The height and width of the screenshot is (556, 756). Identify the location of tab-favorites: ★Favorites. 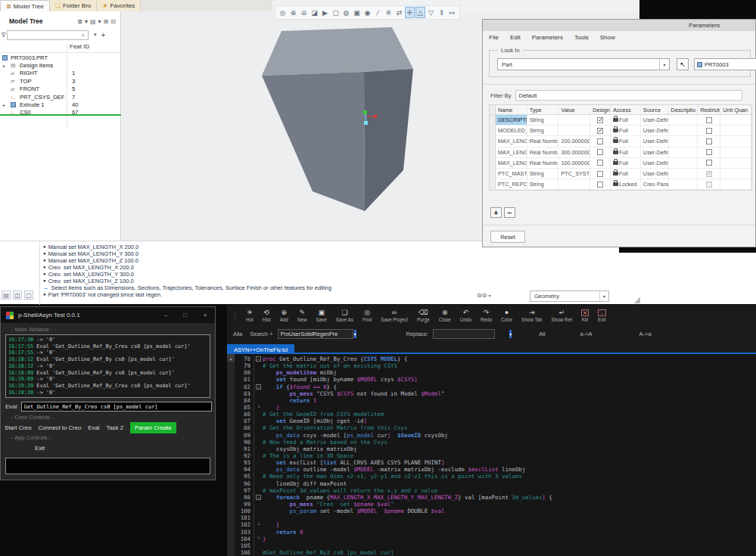
(119, 6).